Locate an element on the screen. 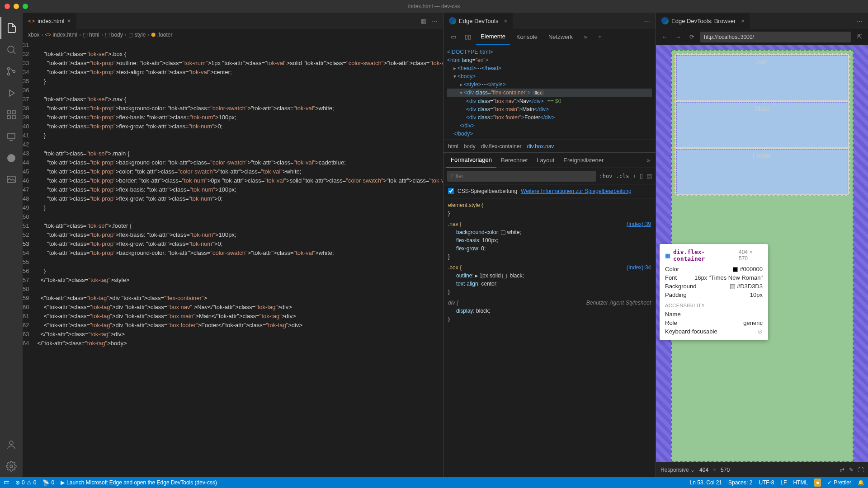  copy-styles-icon: ▯ is located at coordinates (641, 176).